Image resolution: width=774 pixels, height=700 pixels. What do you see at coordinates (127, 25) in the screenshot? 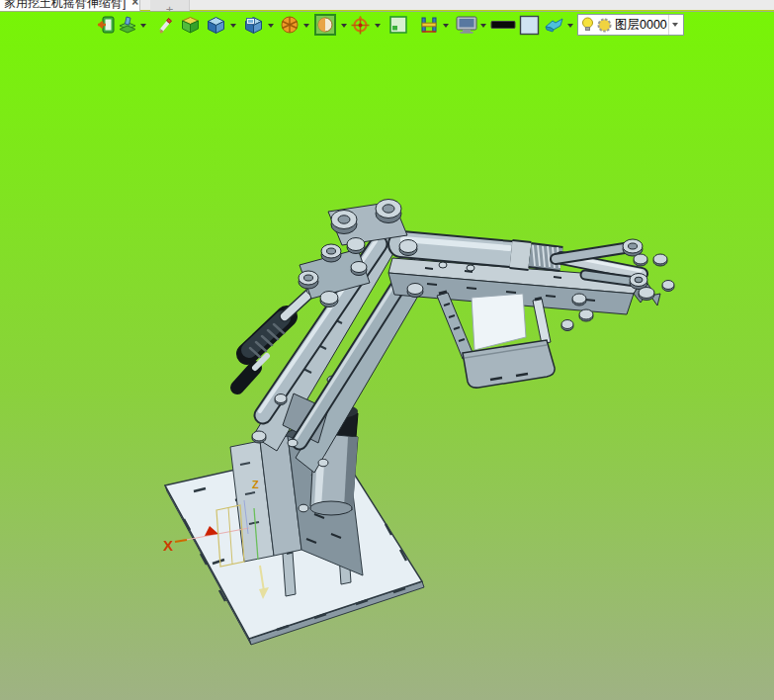
I see `draft-layers-icon` at bounding box center [127, 25].